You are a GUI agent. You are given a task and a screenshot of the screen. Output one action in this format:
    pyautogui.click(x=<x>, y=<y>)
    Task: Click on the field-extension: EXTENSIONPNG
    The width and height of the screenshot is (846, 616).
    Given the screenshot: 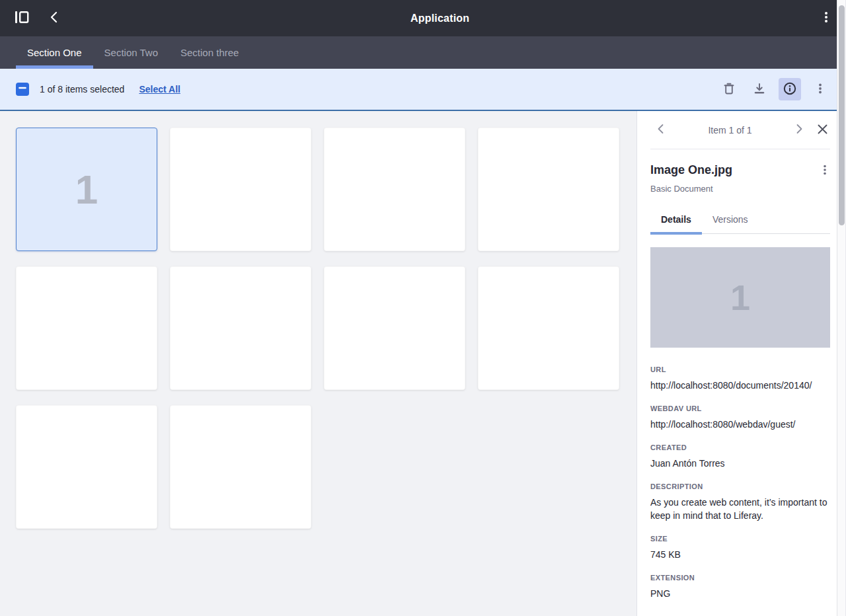 What is the action you would take?
    pyautogui.click(x=740, y=587)
    